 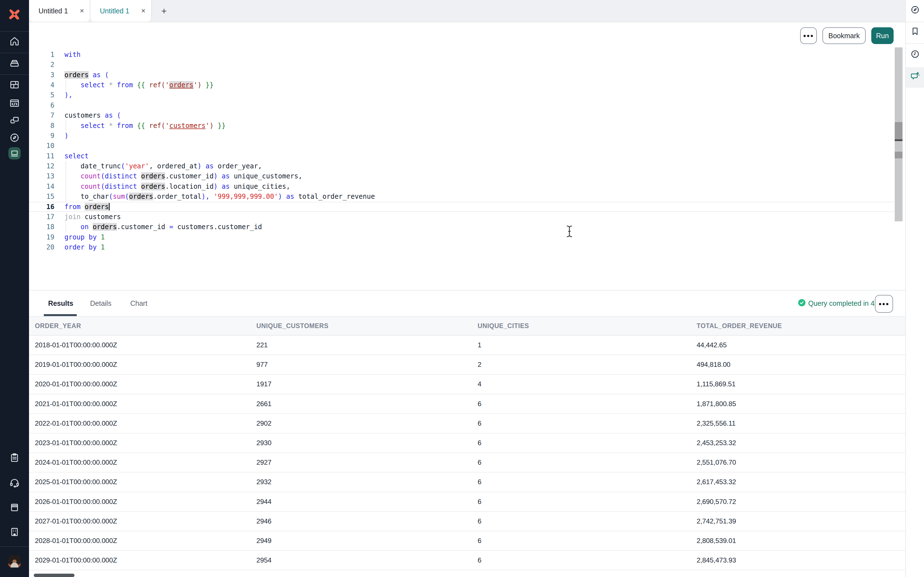 What do you see at coordinates (15, 103) in the screenshot?
I see `sidebar-item-code-editor` at bounding box center [15, 103].